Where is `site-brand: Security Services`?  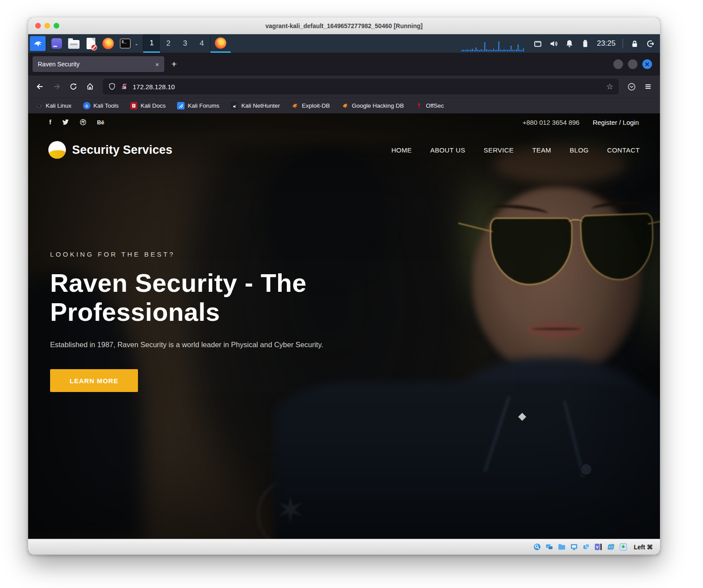
site-brand: Security Services is located at coordinates (122, 150).